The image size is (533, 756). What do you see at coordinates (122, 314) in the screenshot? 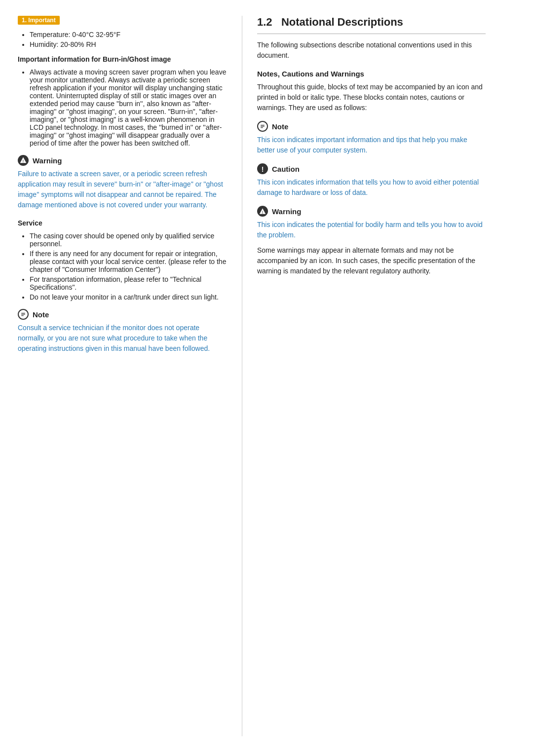
I see `note-block: Note` at bounding box center [122, 314].